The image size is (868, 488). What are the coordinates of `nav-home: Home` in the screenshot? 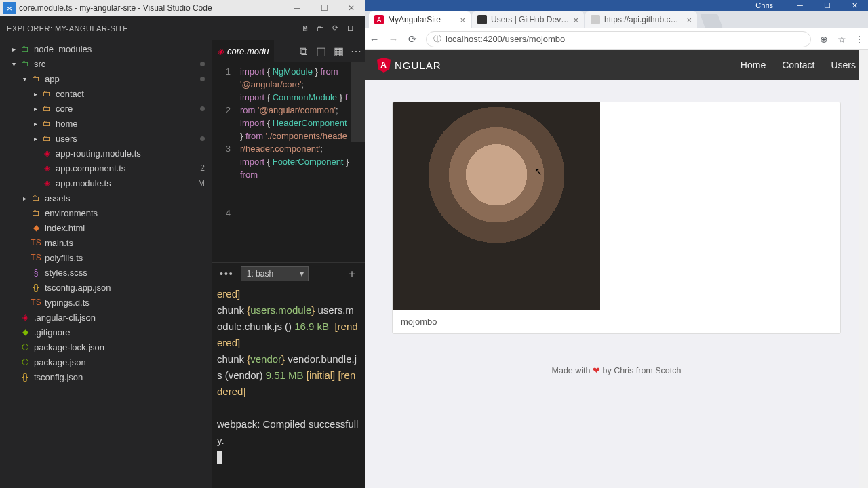 It's located at (753, 65).